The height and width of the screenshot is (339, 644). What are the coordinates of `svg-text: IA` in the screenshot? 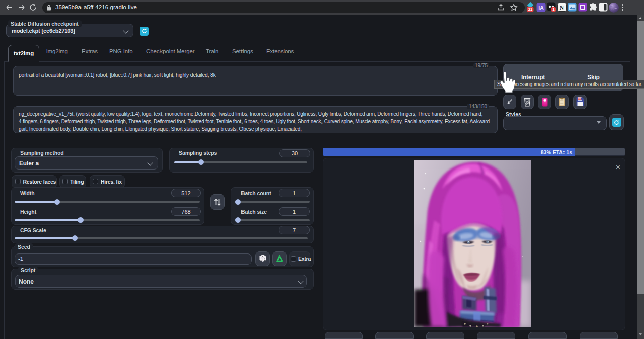 It's located at (541, 8).